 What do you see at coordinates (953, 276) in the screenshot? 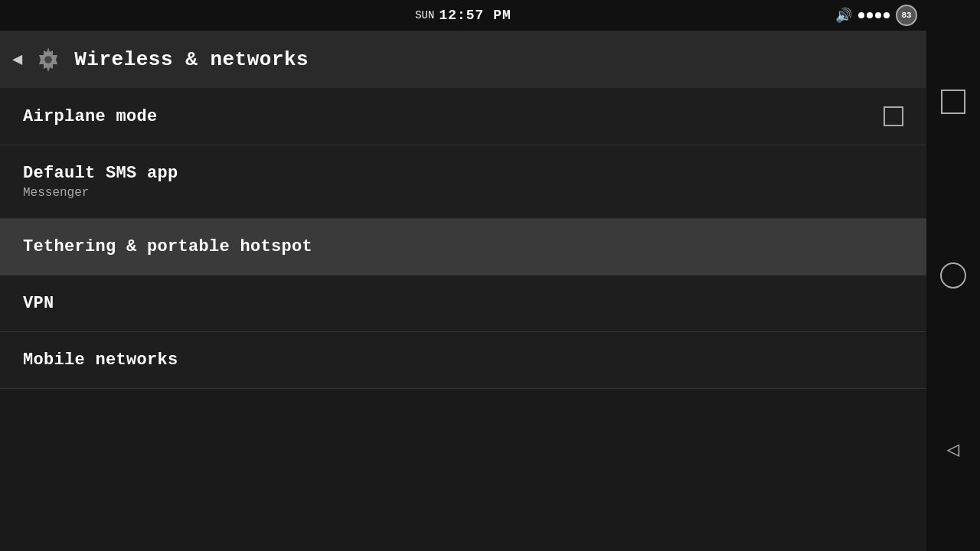
I see `home-button` at bounding box center [953, 276].